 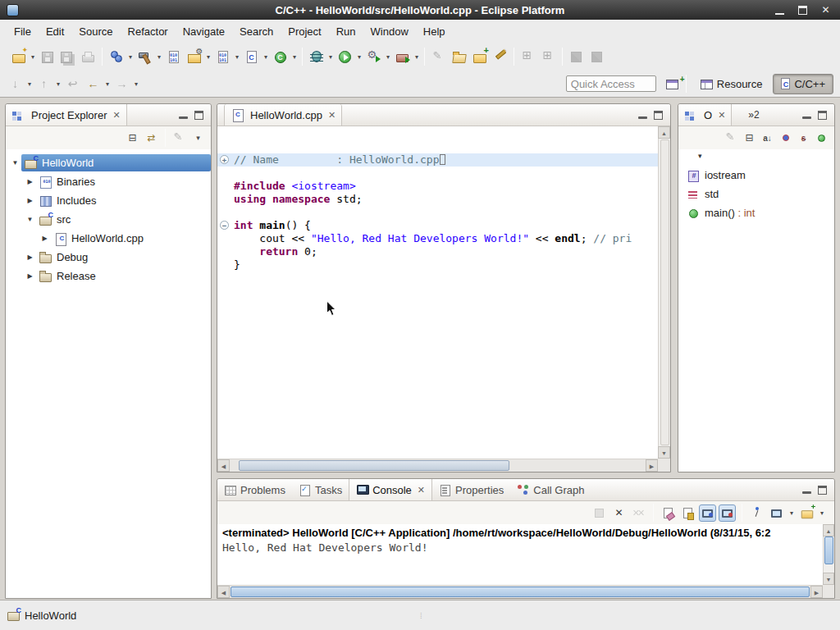 I want to click on run-external-button, so click(x=374, y=57).